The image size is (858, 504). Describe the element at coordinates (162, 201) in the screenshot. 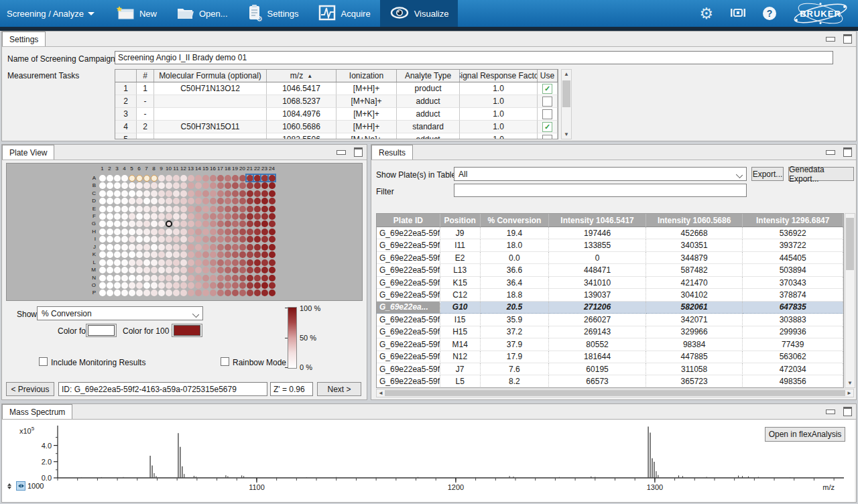

I see `well-D9` at that location.